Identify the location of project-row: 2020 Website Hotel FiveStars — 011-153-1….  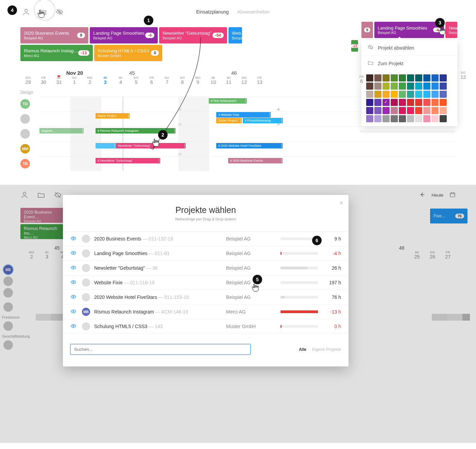
(206, 298).